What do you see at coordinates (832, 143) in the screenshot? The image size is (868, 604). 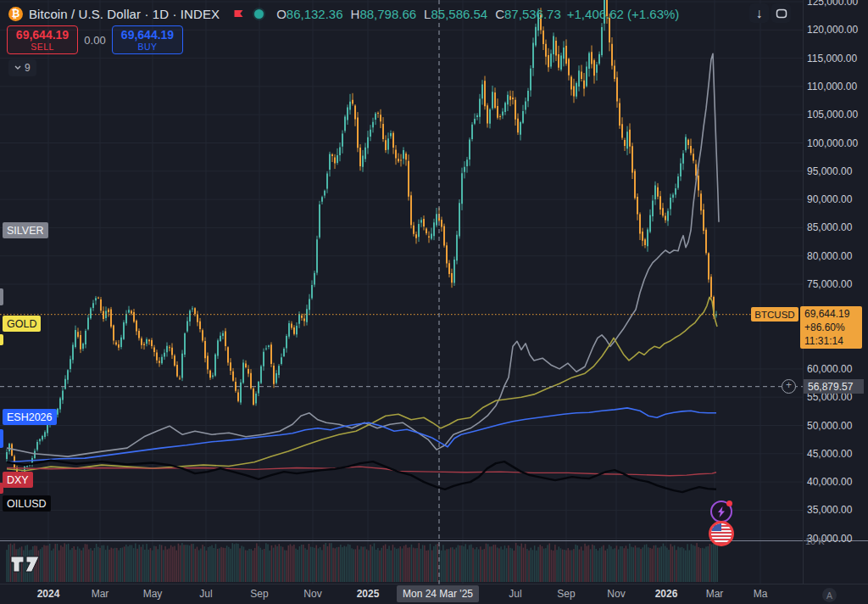 I see `price-tick-label: 100,000.00` at bounding box center [832, 143].